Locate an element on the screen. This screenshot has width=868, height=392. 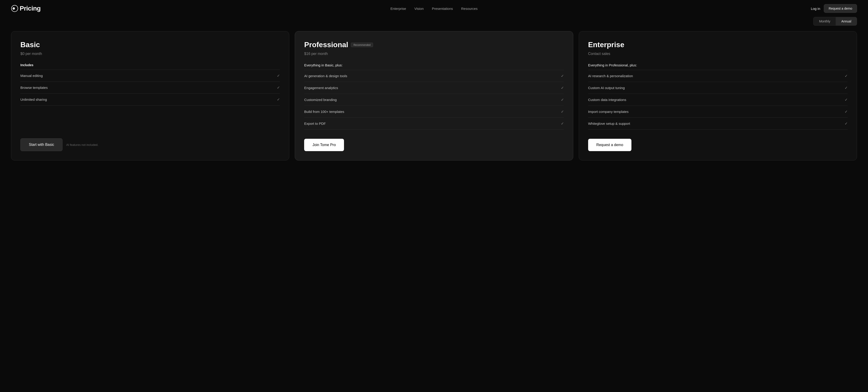
annual-toggle: Annual is located at coordinates (846, 21).